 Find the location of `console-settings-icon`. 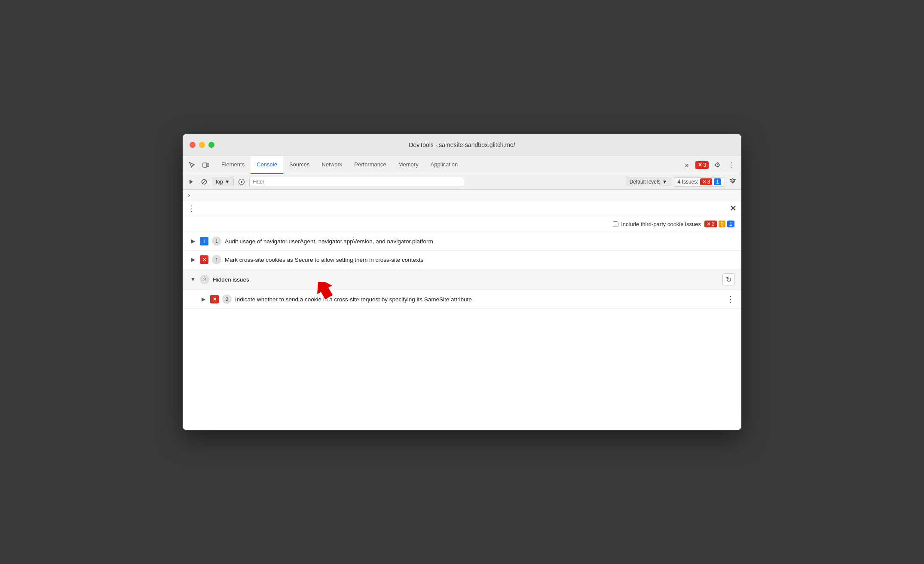

console-settings-icon is located at coordinates (733, 182).